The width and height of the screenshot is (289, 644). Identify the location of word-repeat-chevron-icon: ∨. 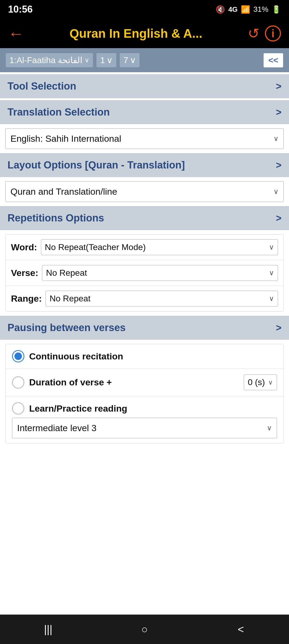
(271, 247).